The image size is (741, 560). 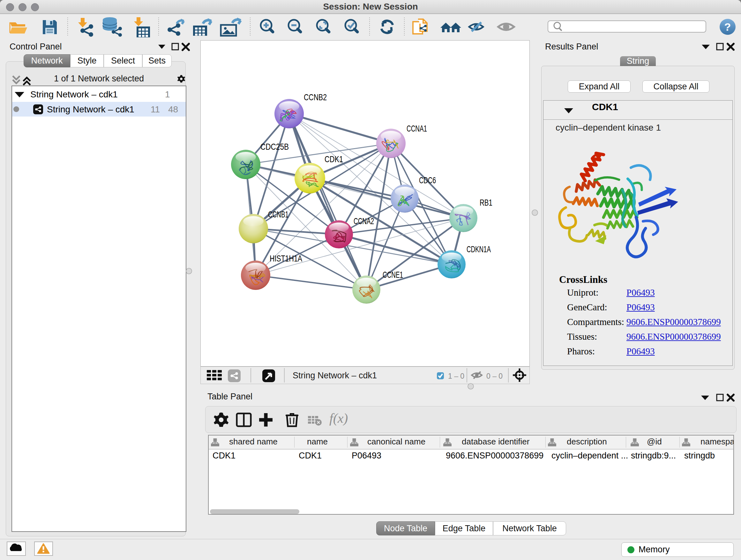 What do you see at coordinates (486, 202) in the screenshot?
I see `svg-text: RB1` at bounding box center [486, 202].